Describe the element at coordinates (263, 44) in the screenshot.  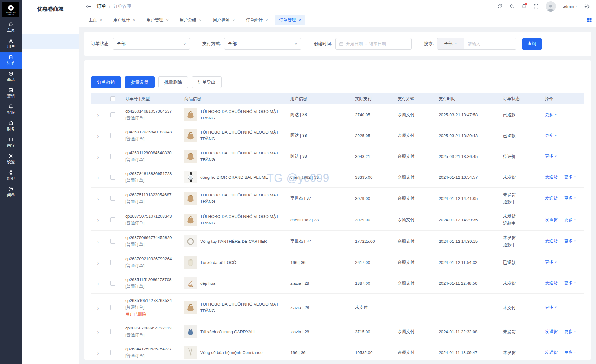
I see `pay-method-select: 全部 ∨` at that location.